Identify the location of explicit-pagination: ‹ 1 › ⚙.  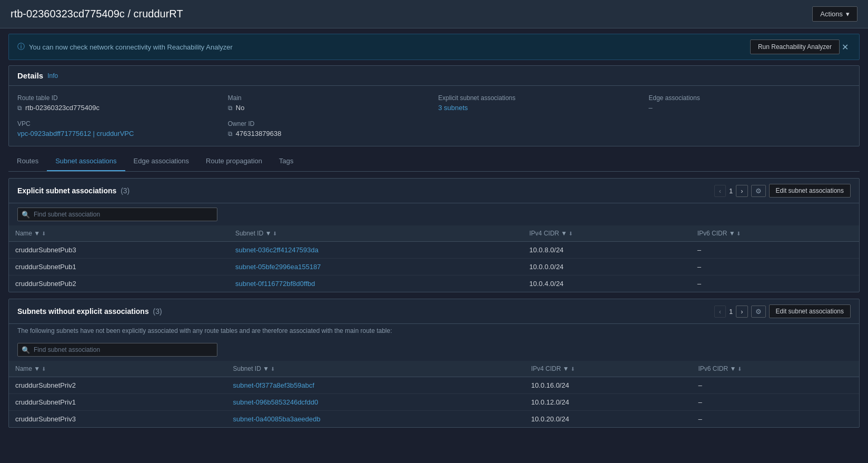
(740, 191).